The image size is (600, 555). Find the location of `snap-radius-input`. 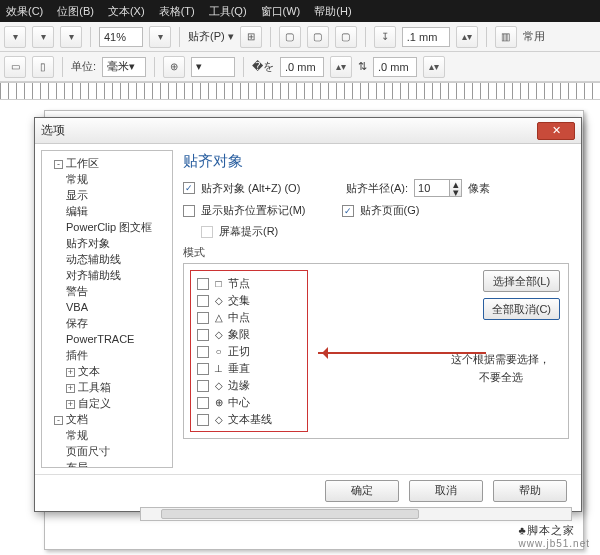

snap-radius-input is located at coordinates (432, 188).